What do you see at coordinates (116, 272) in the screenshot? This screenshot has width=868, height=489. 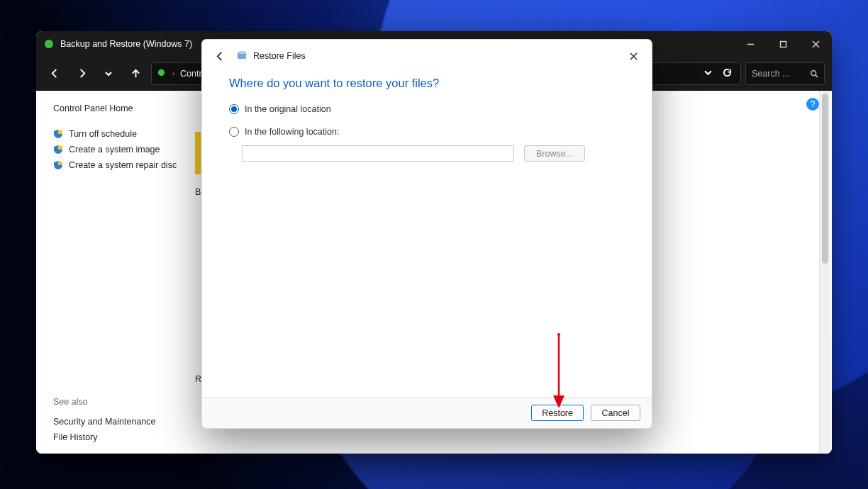 I see `sidebar: Control Panel Home Turn off schedule Cre…` at bounding box center [116, 272].